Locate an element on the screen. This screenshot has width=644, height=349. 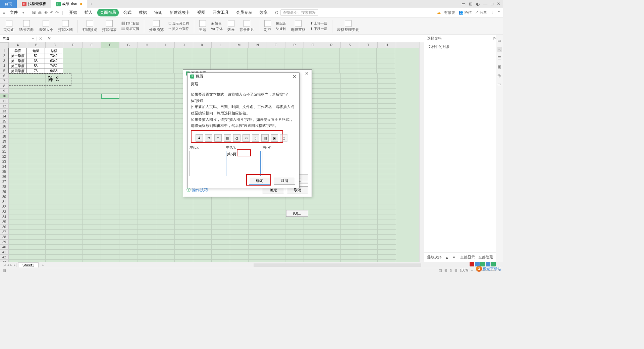
col-header-F: F is located at coordinates (110, 45).